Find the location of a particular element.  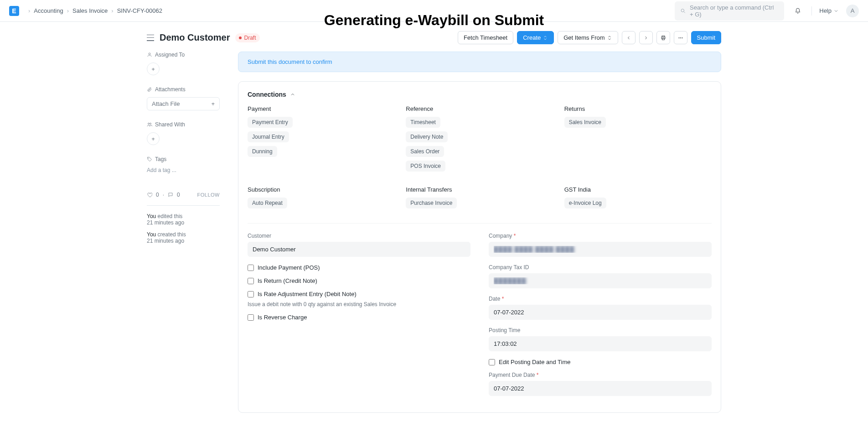

chip-sales-order: Sales Order is located at coordinates (425, 151).